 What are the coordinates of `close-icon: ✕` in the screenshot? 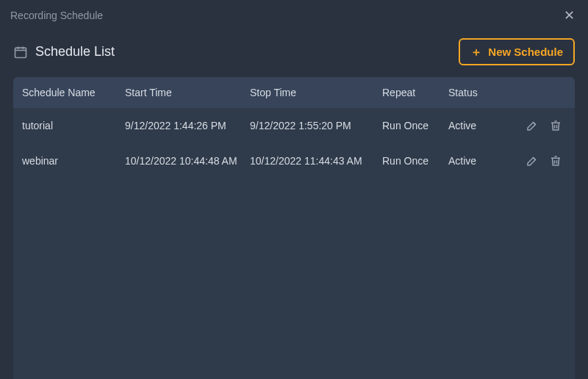 It's located at (569, 15).